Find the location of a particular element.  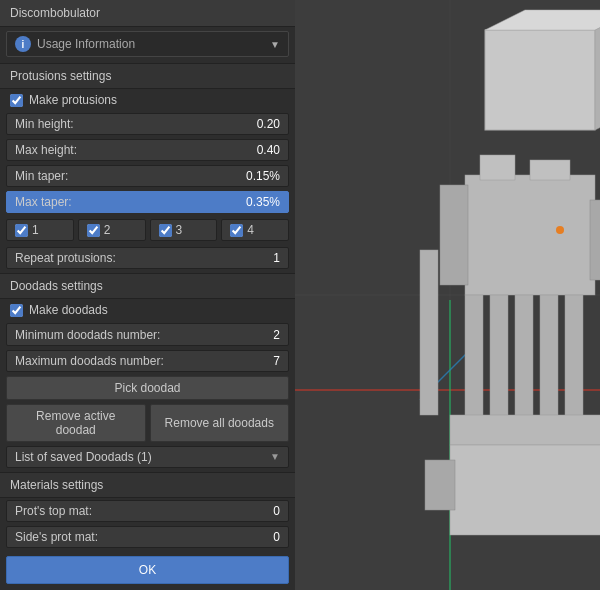

checkbox-2-item: 2 is located at coordinates (112, 230).